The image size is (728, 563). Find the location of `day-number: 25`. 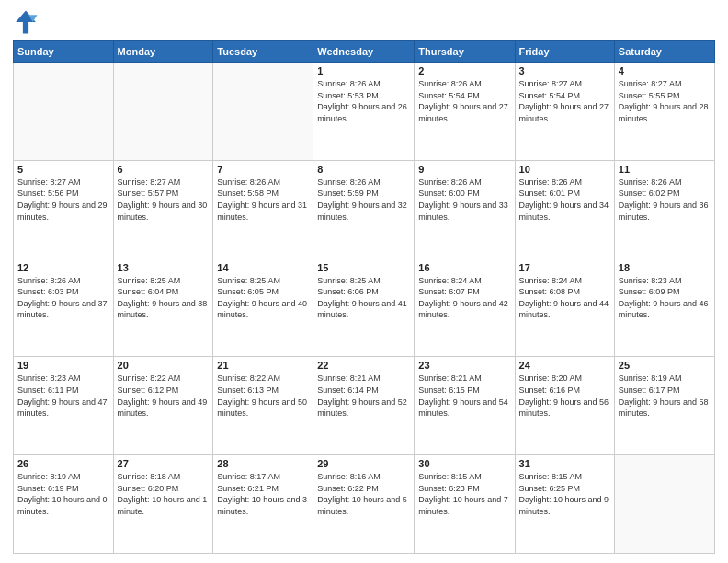

day-number: 25 is located at coordinates (665, 365).